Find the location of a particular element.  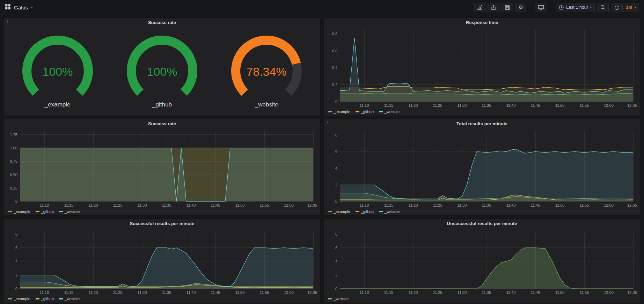

panel-title: Successful results per minute is located at coordinates (162, 223).